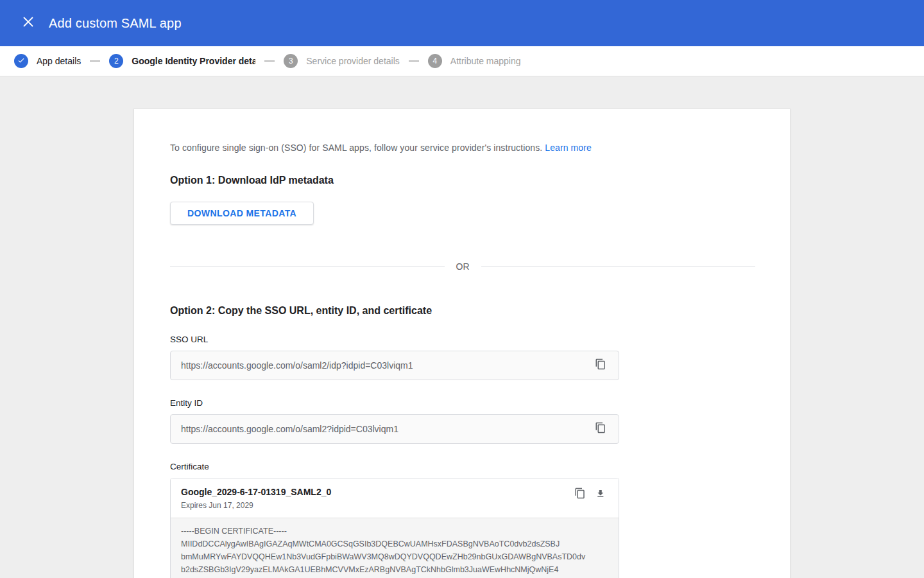  What do you see at coordinates (387, 429) in the screenshot?
I see `entity-id-value: https://accounts.google.com/o/saml2?idpi…` at bounding box center [387, 429].